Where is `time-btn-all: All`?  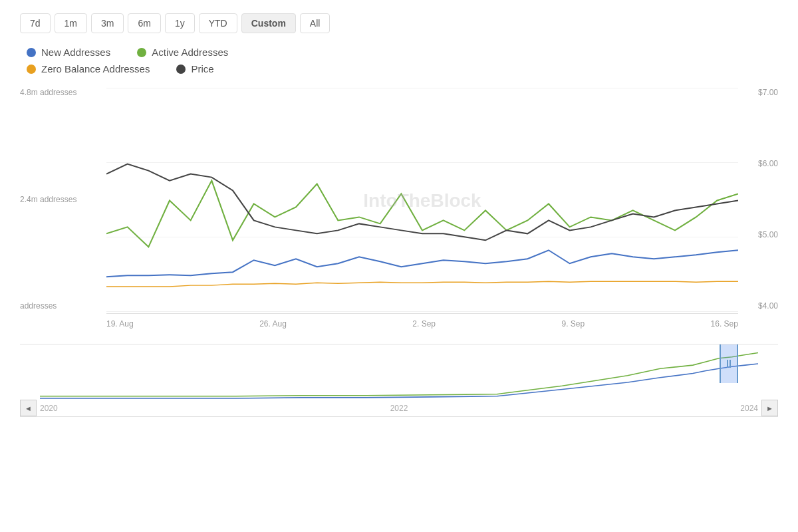 time-btn-all: All is located at coordinates (315, 23).